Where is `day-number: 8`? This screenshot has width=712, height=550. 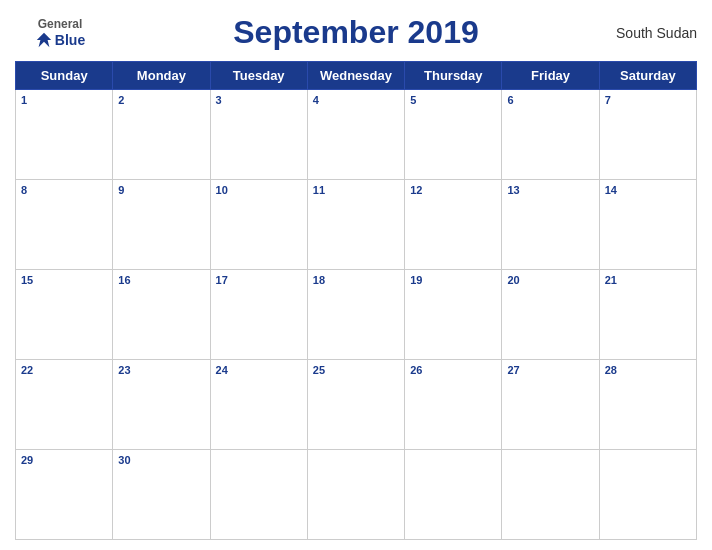 day-number: 8 is located at coordinates (24, 190).